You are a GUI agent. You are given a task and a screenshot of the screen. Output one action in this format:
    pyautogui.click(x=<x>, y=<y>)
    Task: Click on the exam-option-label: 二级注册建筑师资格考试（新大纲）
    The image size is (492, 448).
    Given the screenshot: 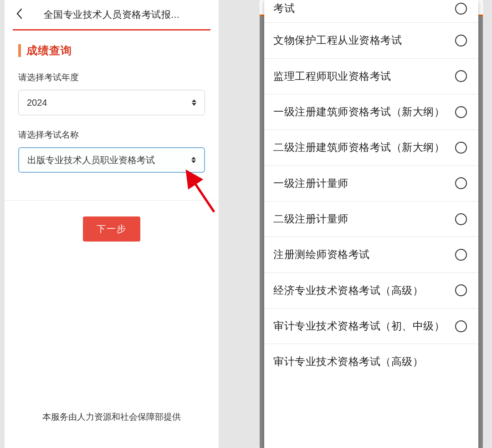 What is the action you would take?
    pyautogui.click(x=360, y=148)
    